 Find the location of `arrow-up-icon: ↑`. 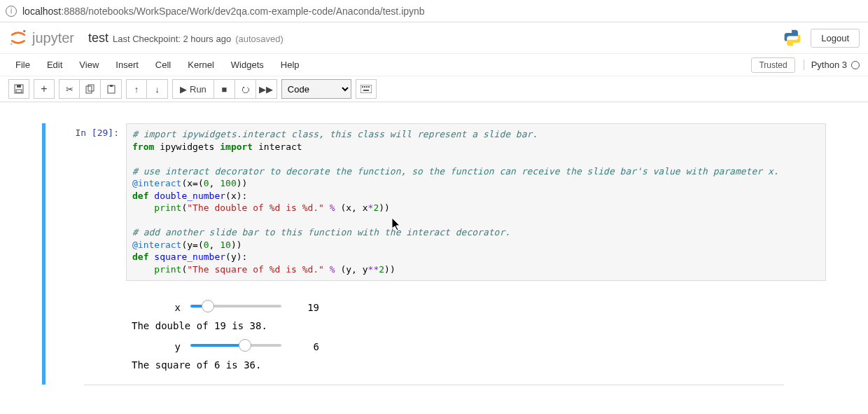

arrow-up-icon: ↑ is located at coordinates (137, 90).